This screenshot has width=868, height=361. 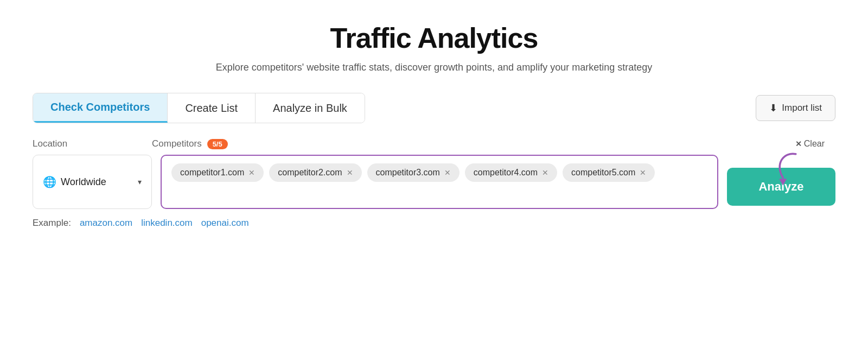 I want to click on location-label: Location, so click(x=92, y=144).